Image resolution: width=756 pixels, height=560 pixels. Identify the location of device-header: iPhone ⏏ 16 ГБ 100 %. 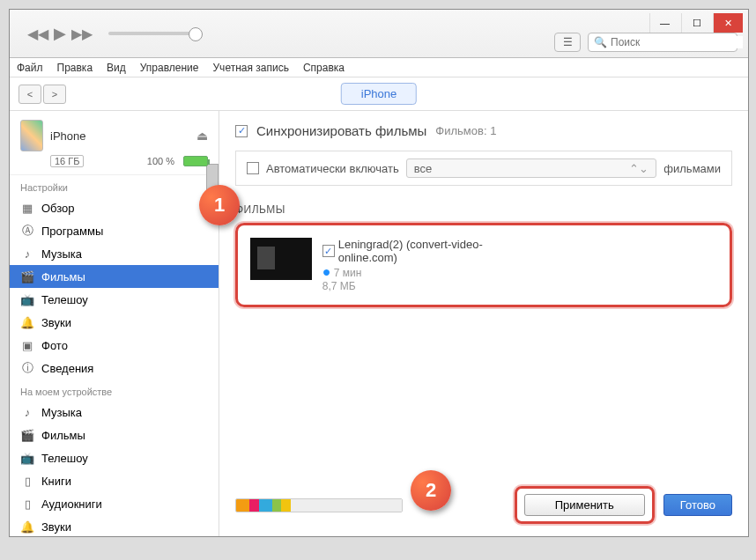
(115, 143).